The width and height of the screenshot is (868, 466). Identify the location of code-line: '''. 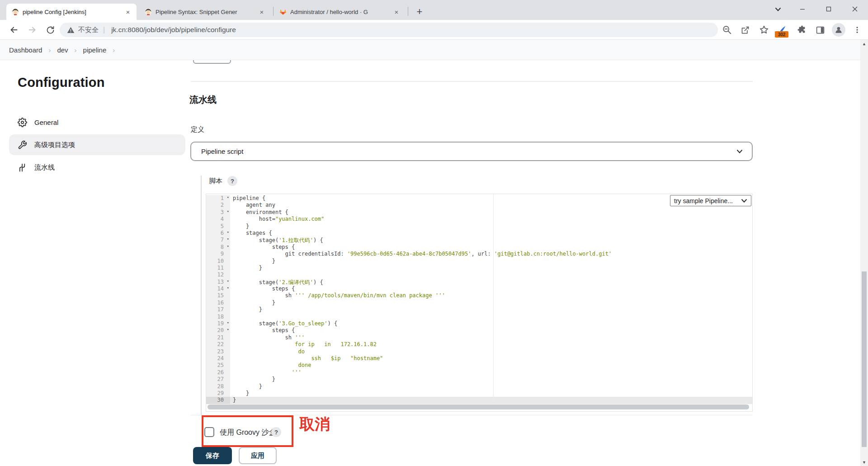
(491, 373).